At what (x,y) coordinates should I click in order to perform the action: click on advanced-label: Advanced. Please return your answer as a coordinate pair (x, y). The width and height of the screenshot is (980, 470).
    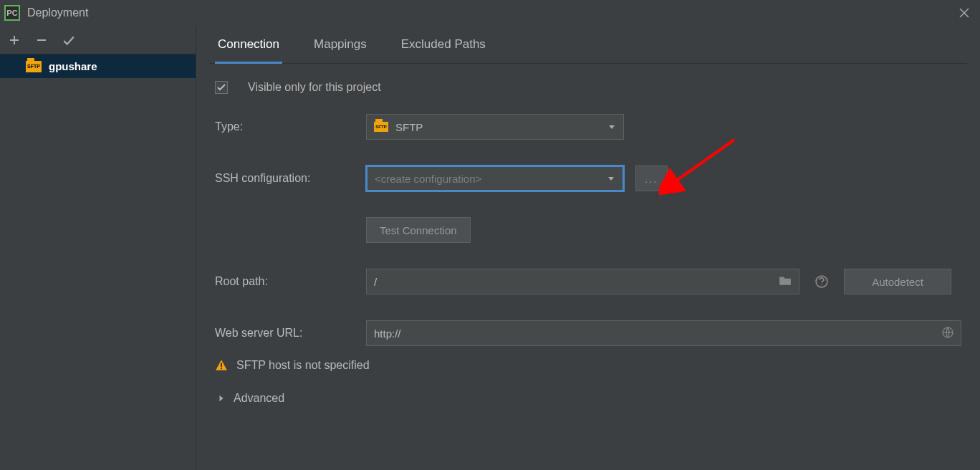
    Looking at the image, I should click on (259, 398).